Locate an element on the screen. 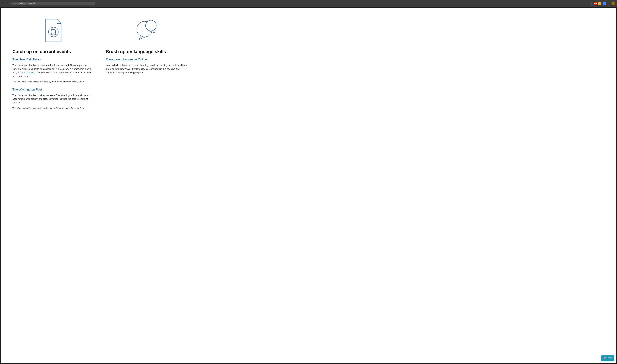 The height and width of the screenshot is (364, 617). blue-extension: Z is located at coordinates (604, 3).